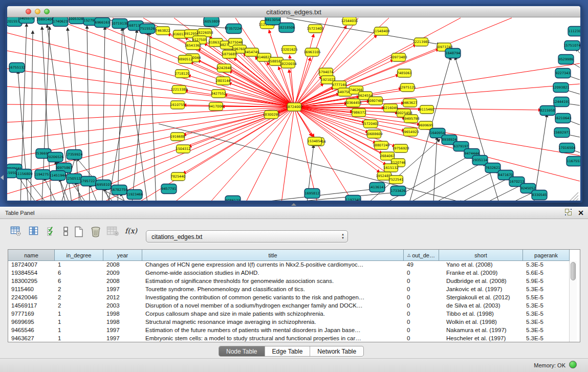  I want to click on graph-node: 10973483, so click(398, 57).